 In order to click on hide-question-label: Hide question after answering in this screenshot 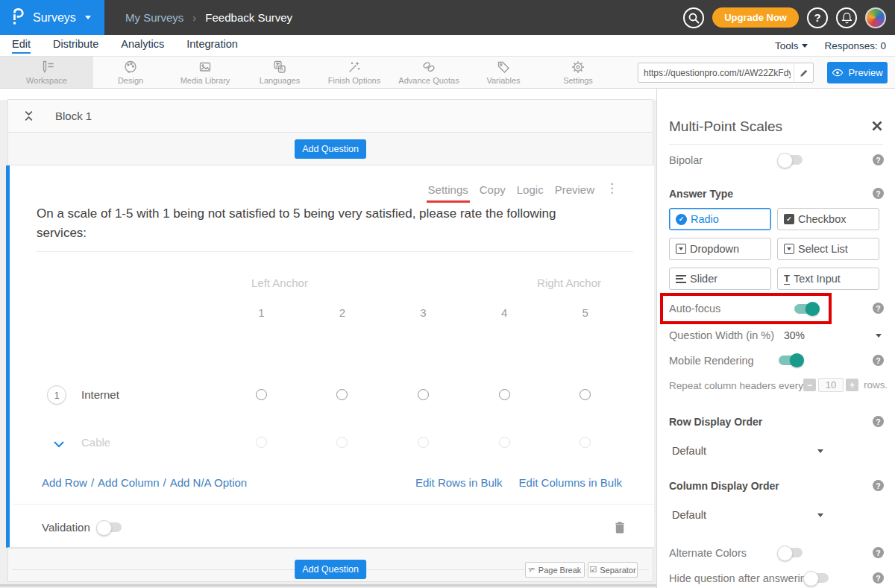, I will do `click(741, 578)`.